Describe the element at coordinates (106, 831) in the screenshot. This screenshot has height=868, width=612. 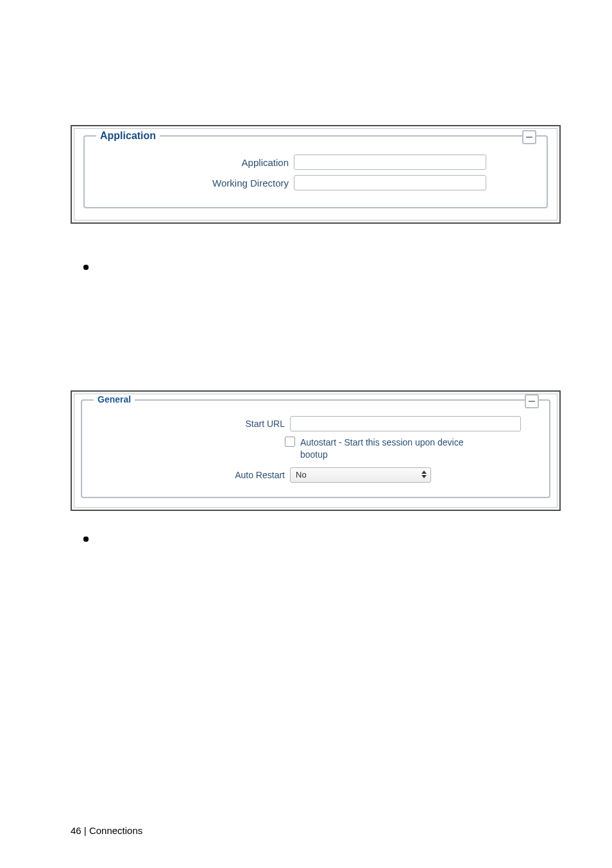
I see `page-footer: 46 | Connections` at that location.